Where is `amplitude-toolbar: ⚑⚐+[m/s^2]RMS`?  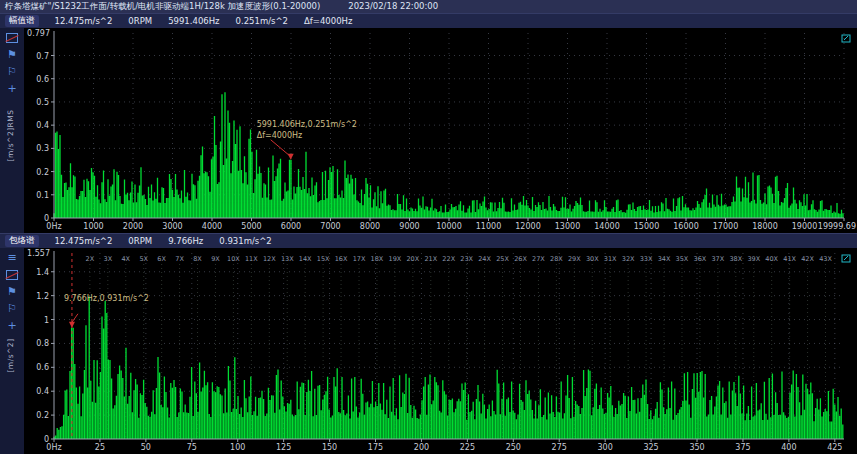 amplitude-toolbar: ⚑⚐+[m/s^2]RMS is located at coordinates (12, 130).